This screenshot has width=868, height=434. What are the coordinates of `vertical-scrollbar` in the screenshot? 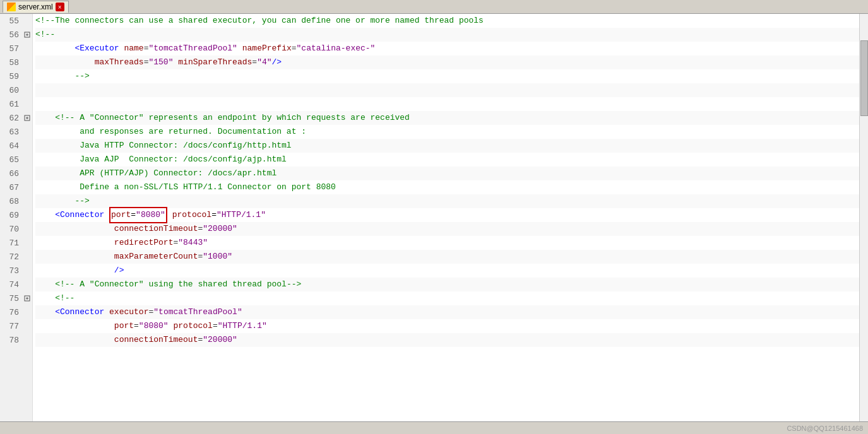 It's located at (864, 218).